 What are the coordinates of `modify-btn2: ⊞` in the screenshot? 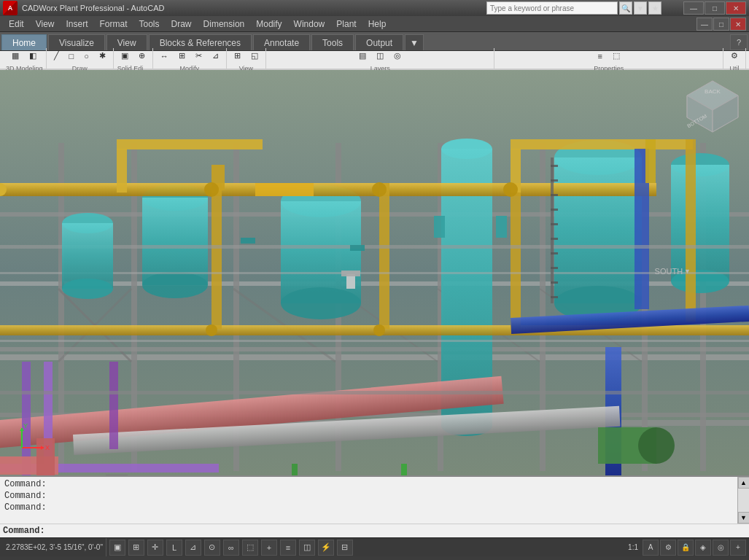 It's located at (182, 56).